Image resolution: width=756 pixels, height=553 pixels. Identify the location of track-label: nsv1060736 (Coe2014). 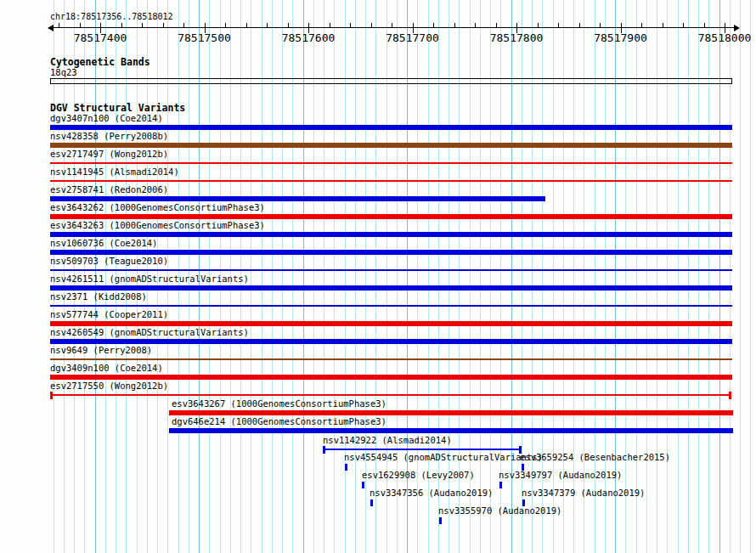
(104, 243).